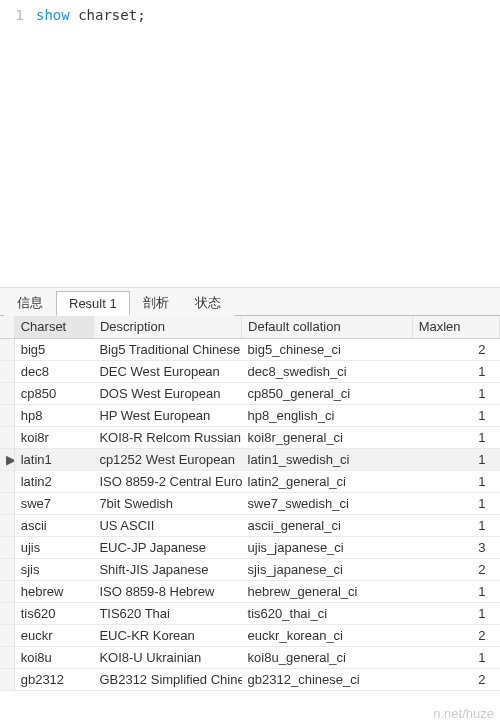  I want to click on result-tabbar: 信息Result 1剖析状态, so click(250, 302).